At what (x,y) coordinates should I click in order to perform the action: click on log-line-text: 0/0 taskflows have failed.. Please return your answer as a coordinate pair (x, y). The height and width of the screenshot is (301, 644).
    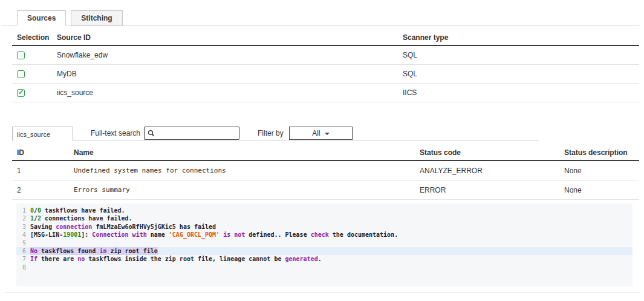
    Looking at the image, I should click on (77, 211).